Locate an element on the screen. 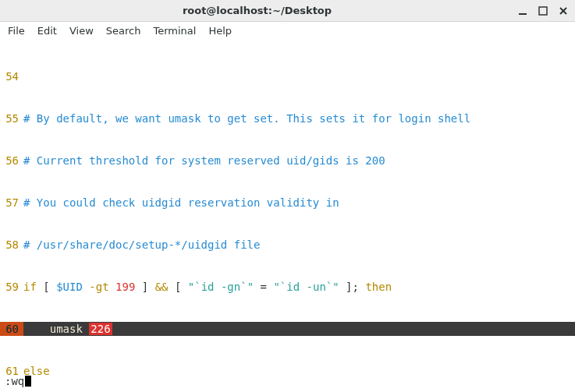 The width and height of the screenshot is (575, 392). code-line: # By default, we want umask to get set. … is located at coordinates (300, 118).